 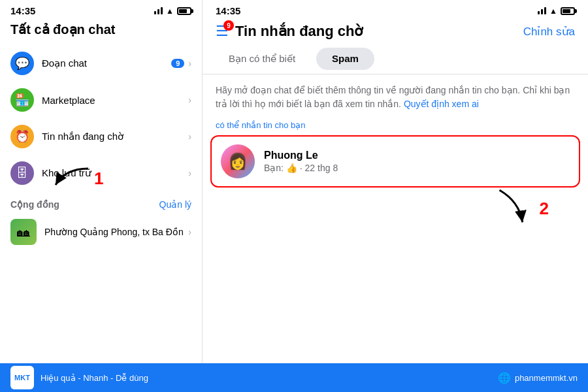 I want to click on signal-icon, so click(x=158, y=10).